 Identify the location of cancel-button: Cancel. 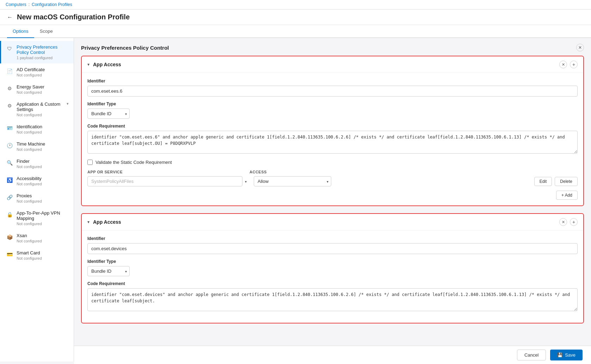
(531, 355).